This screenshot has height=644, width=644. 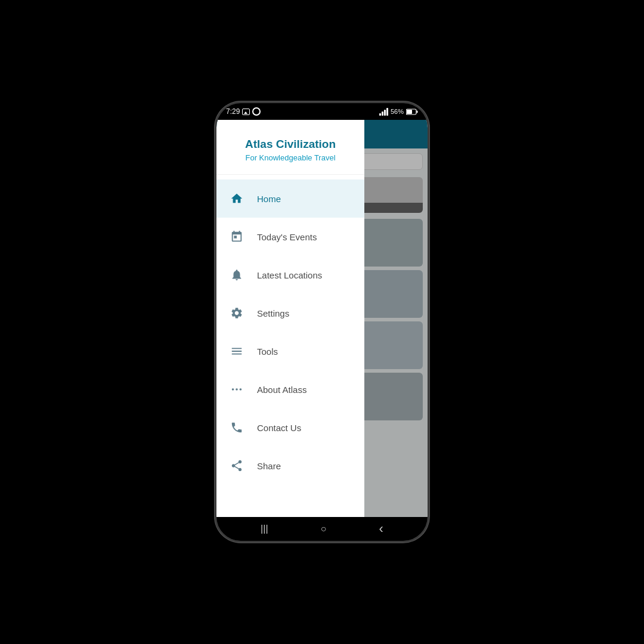 I want to click on menu-item-about: About Atlass, so click(x=290, y=389).